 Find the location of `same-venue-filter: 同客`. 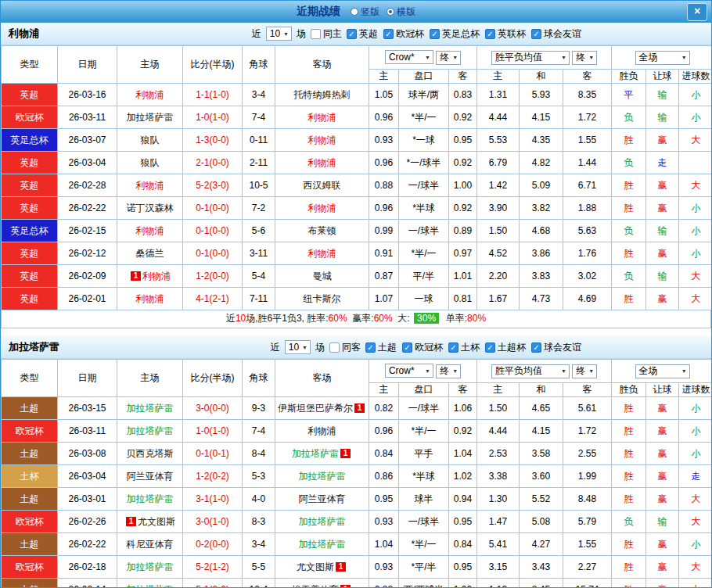

same-venue-filter: 同客 is located at coordinates (345, 347).